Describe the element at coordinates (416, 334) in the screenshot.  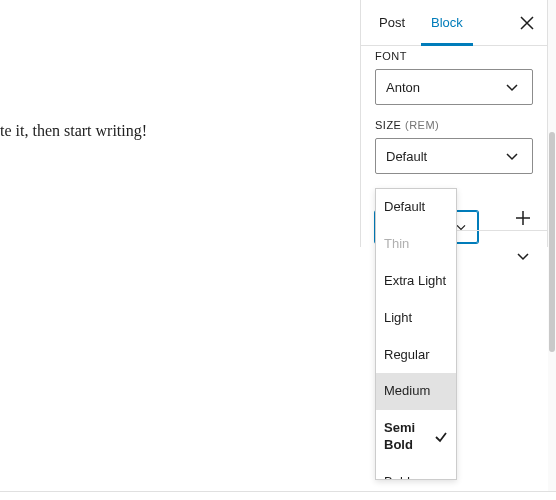
I see `appearance-dropdown: Default Thin Extra Light Light Regular M…` at that location.